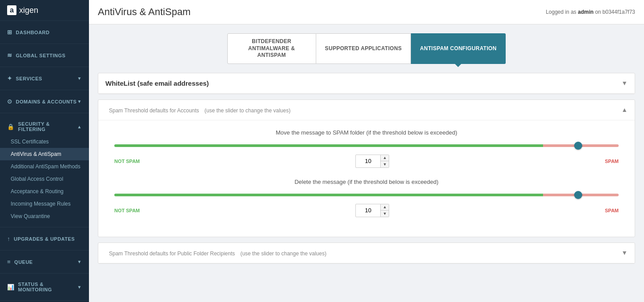 This screenshot has width=644, height=302. I want to click on slider-delete-not-spam: NOT SPAM, so click(127, 211).